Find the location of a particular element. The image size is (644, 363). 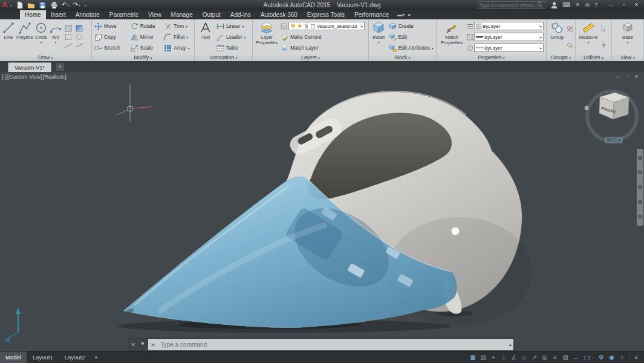

base-button: Base ▾ is located at coordinates (628, 37).